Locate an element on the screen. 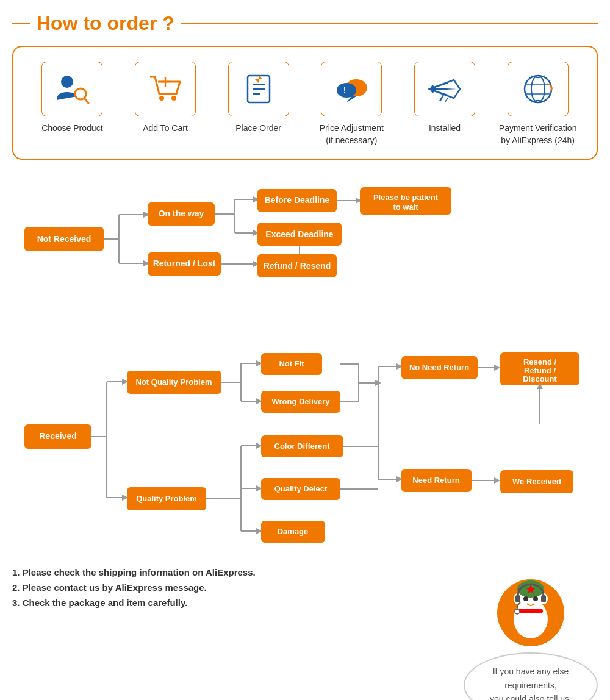 The height and width of the screenshot is (700, 610). step-installed: Installed is located at coordinates (445, 98).